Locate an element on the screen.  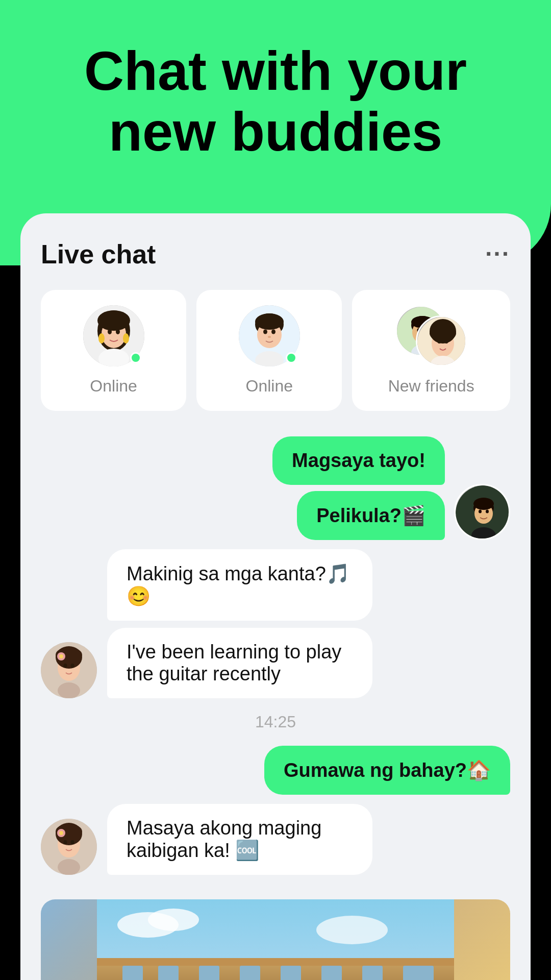
sent-bubbles-2: Gumawa ng bahay?🏠 is located at coordinates (387, 770).